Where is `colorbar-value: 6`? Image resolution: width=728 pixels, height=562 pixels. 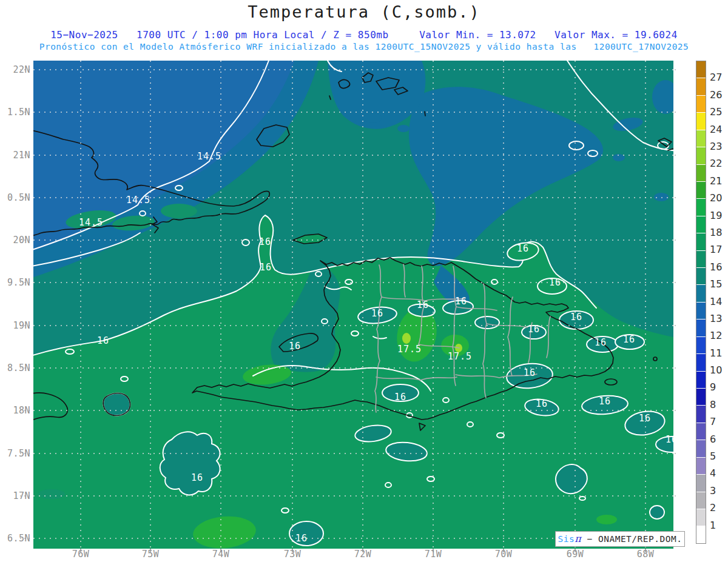
colorbar-value: 6 is located at coordinates (719, 439).